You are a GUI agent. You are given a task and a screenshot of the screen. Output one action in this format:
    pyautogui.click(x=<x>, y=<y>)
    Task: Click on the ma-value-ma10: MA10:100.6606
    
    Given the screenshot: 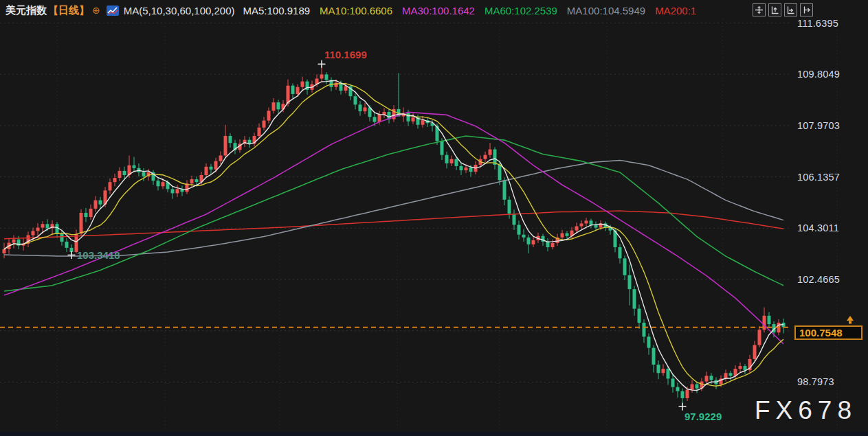 What is the action you would take?
    pyautogui.click(x=356, y=11)
    